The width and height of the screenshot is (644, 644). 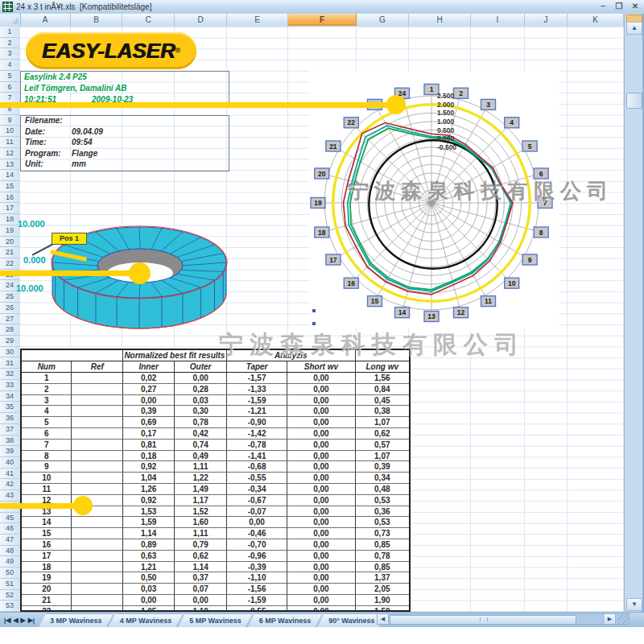 What do you see at coordinates (149, 512) in the screenshot?
I see `table-cell: 1,53` at bounding box center [149, 512].